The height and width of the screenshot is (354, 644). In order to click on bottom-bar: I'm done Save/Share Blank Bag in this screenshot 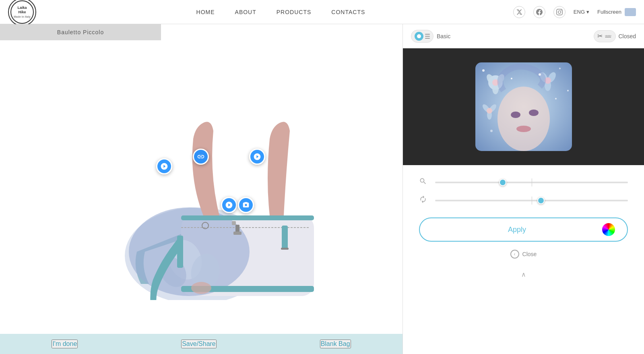, I will do `click(201, 344)`.